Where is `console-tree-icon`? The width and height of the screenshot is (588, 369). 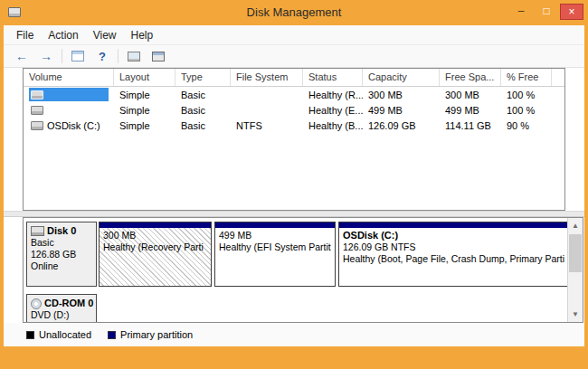 console-tree-icon is located at coordinates (78, 56).